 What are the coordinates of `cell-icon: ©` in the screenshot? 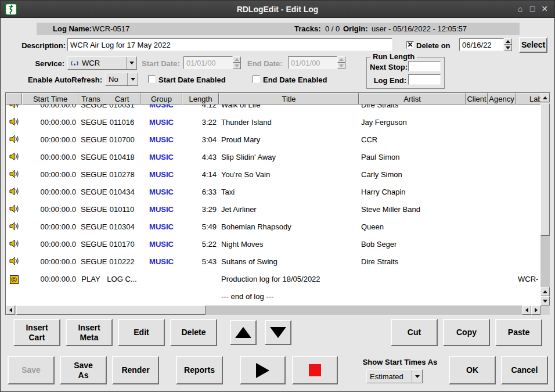 It's located at (14, 280).